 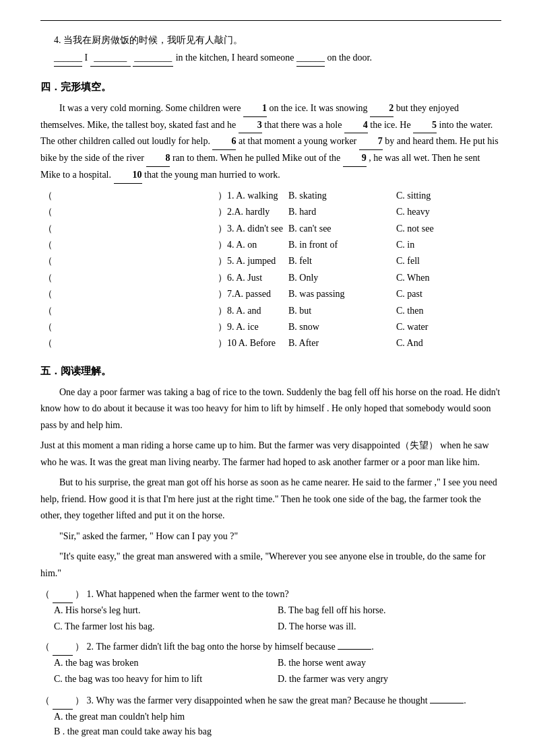 What do you see at coordinates (271, 716) in the screenshot?
I see `reading-q3: （ ） 3. Why was the farmer very disappoin…` at bounding box center [271, 716].